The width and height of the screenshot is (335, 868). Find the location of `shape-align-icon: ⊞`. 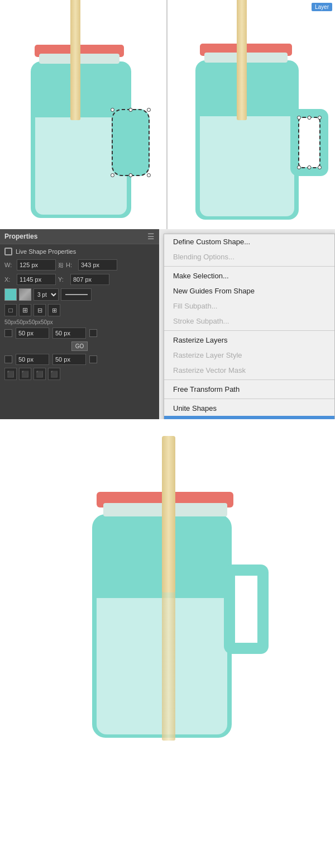

shape-align-icon: ⊞ is located at coordinates (25, 310).